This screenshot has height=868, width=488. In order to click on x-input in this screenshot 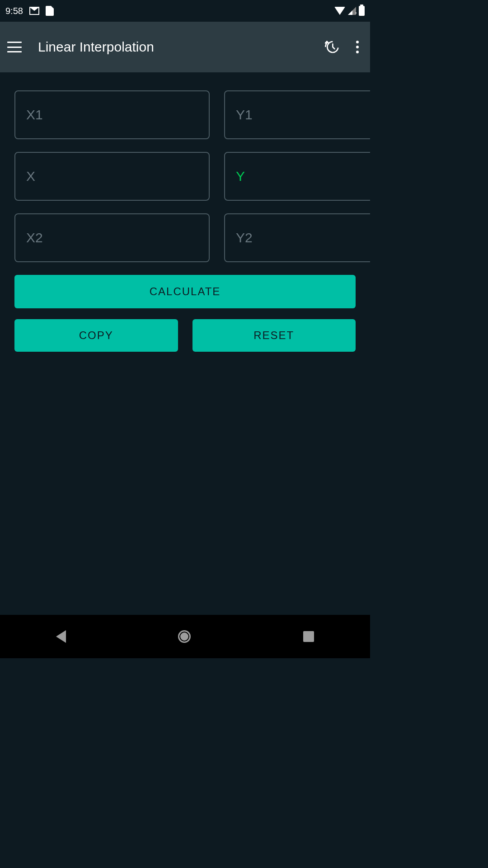, I will do `click(112, 176)`.